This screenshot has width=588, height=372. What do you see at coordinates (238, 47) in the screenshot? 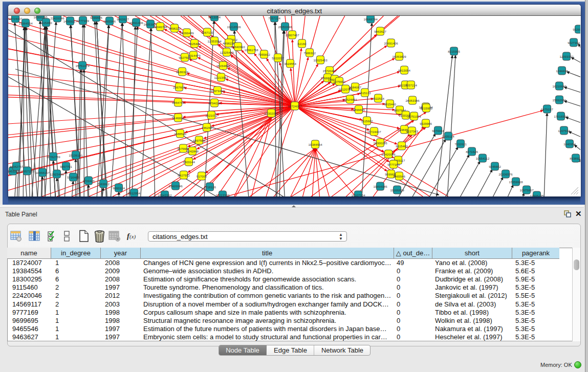
I see `svg-text: 18640910` at bounding box center [238, 47].